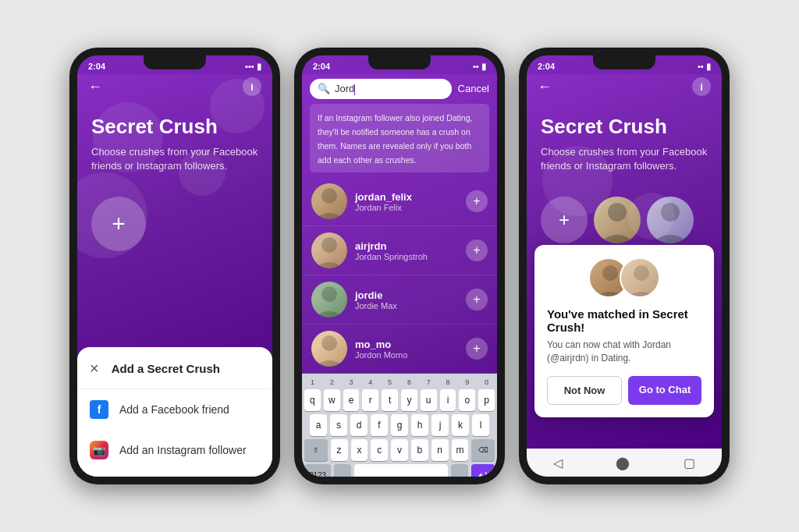  I want to click on time-3: 2:04, so click(546, 66).